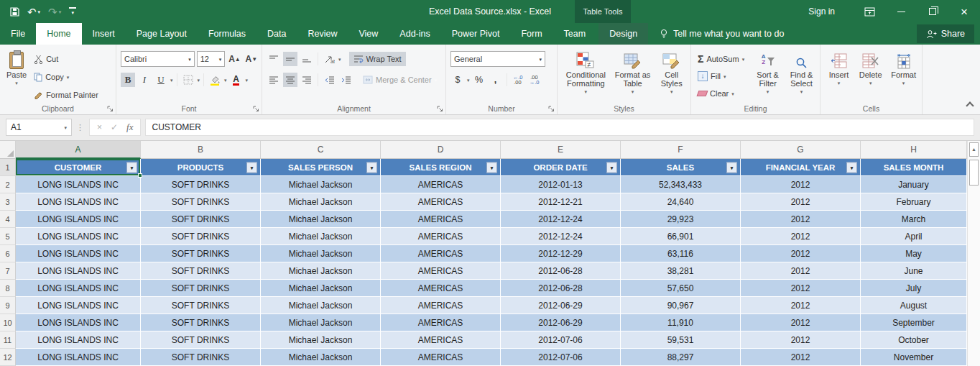  Describe the element at coordinates (800, 288) in the screenshot. I see `cell-G8: 2012` at that location.